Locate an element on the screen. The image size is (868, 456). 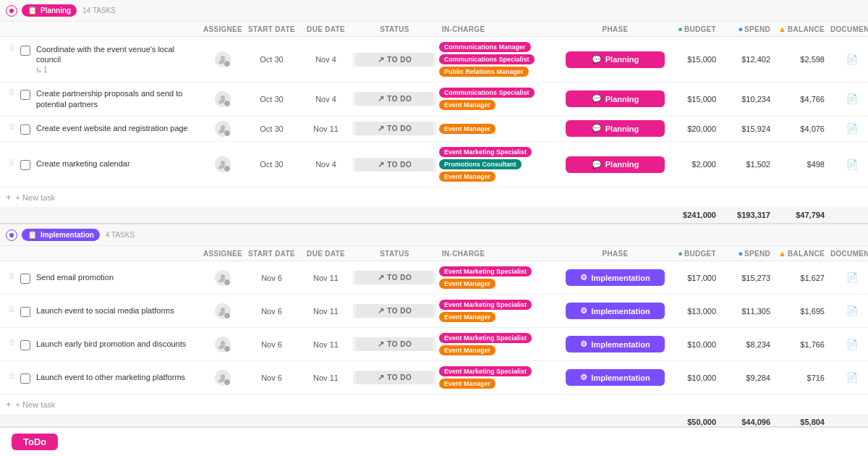
table-row: ⠿ Create marketing calendar Oct 30 Nov 4… is located at coordinates (434, 165).